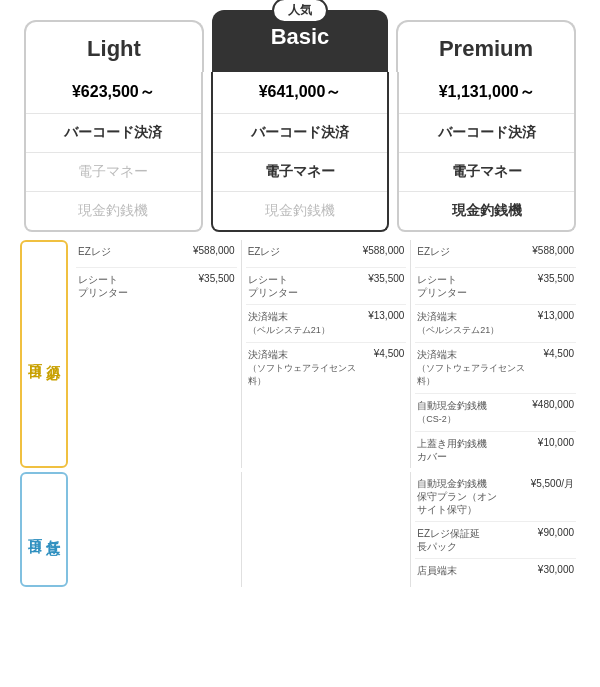  I want to click on plan-name-basic: Basic, so click(300, 36).